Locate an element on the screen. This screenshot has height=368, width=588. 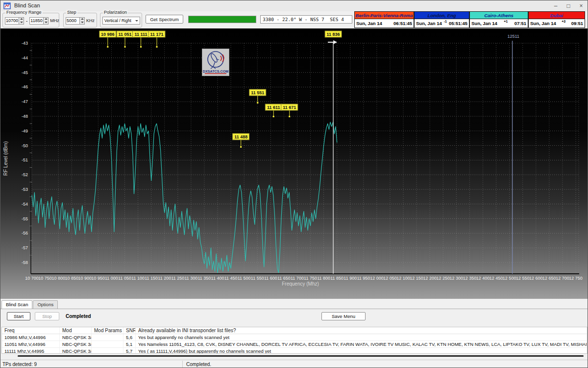
minimize-button: – is located at coordinates (556, 6).